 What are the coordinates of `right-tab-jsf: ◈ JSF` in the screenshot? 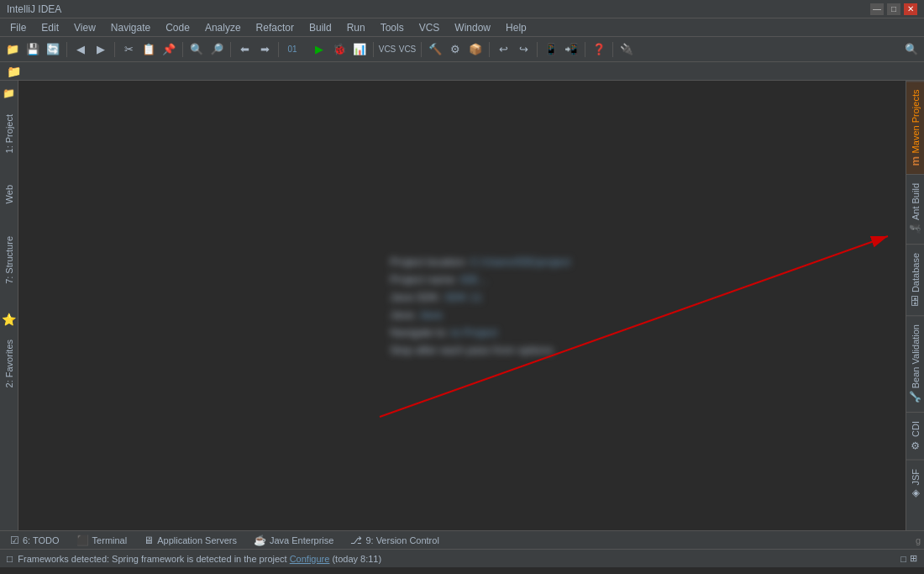 It's located at (916, 484).